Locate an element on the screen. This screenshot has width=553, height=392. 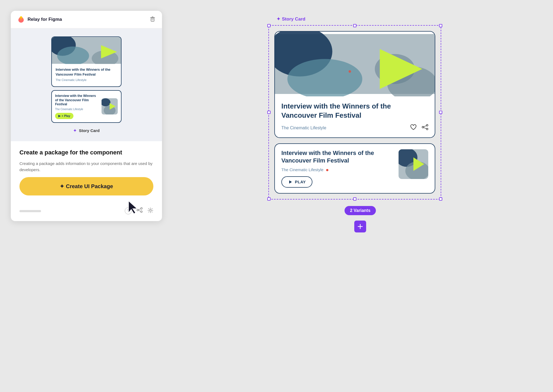
create-ui-package-button: ✦ Create UI Package is located at coordinates (86, 186).